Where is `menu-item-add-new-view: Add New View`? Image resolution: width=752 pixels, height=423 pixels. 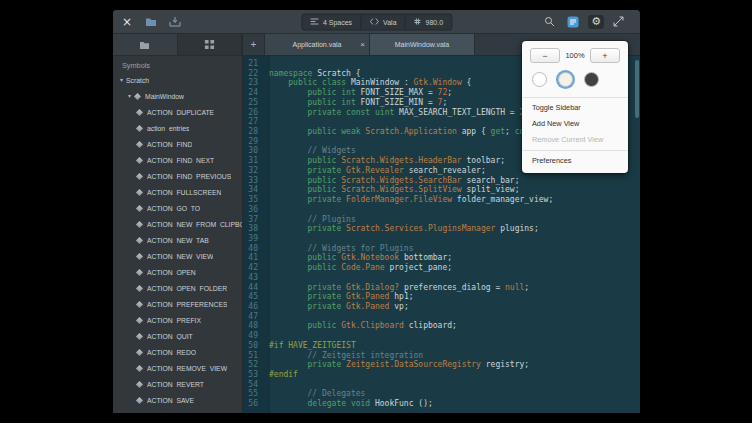 menu-item-add-new-view: Add New View is located at coordinates (575, 124).